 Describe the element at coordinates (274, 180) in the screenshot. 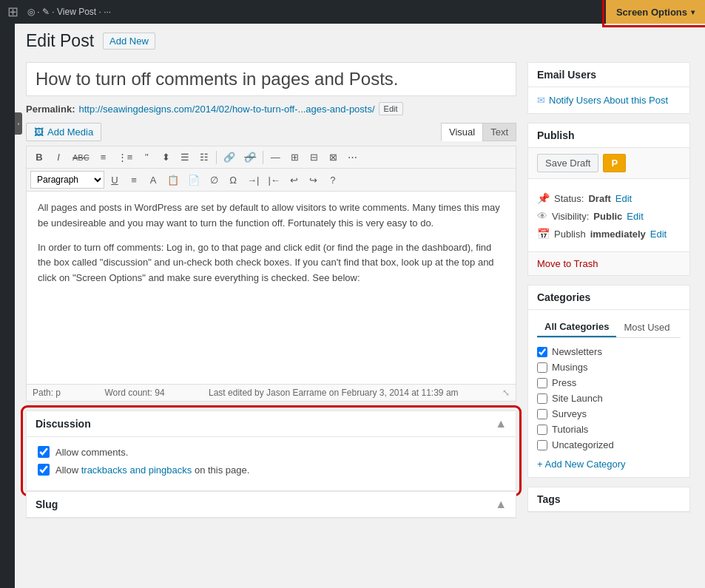

I see `outdent-button: |←` at that location.